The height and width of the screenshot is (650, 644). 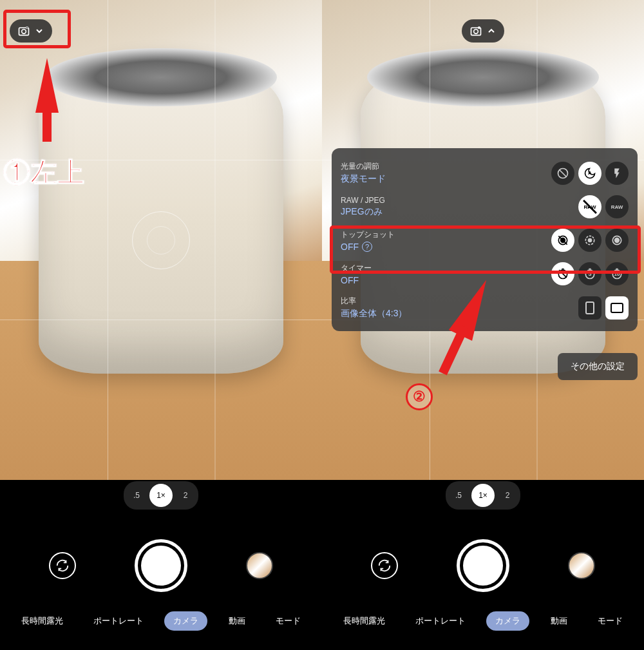 What do you see at coordinates (590, 173) in the screenshot?
I see `exposure-auto-icon: A` at bounding box center [590, 173].